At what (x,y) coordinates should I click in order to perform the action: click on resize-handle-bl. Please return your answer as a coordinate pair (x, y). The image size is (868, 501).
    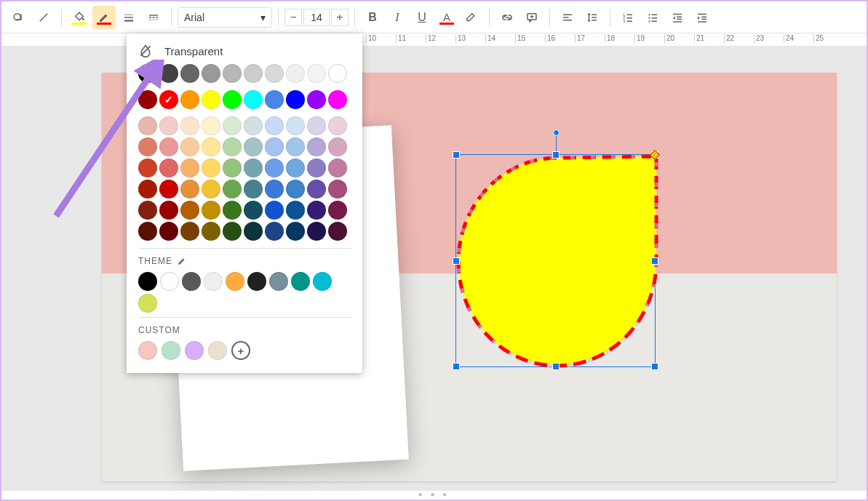
    Looking at the image, I should click on (456, 366).